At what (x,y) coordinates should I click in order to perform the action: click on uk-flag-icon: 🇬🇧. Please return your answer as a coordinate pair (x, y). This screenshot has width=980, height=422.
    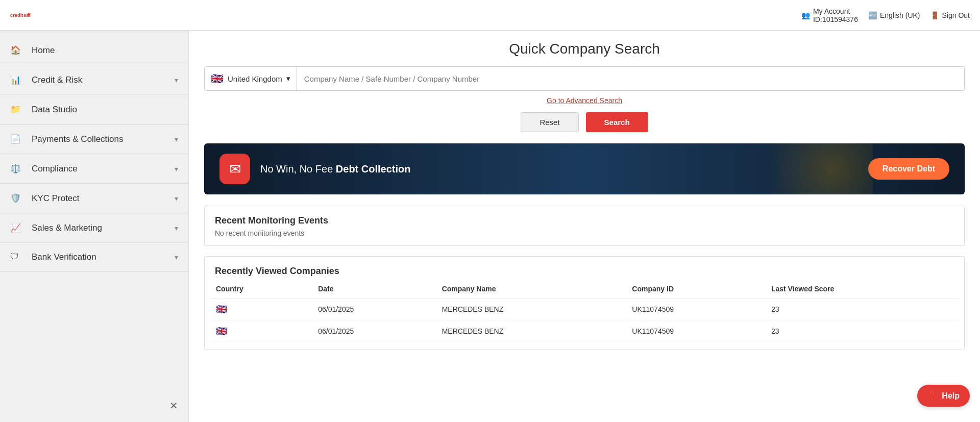
    Looking at the image, I should click on (217, 79).